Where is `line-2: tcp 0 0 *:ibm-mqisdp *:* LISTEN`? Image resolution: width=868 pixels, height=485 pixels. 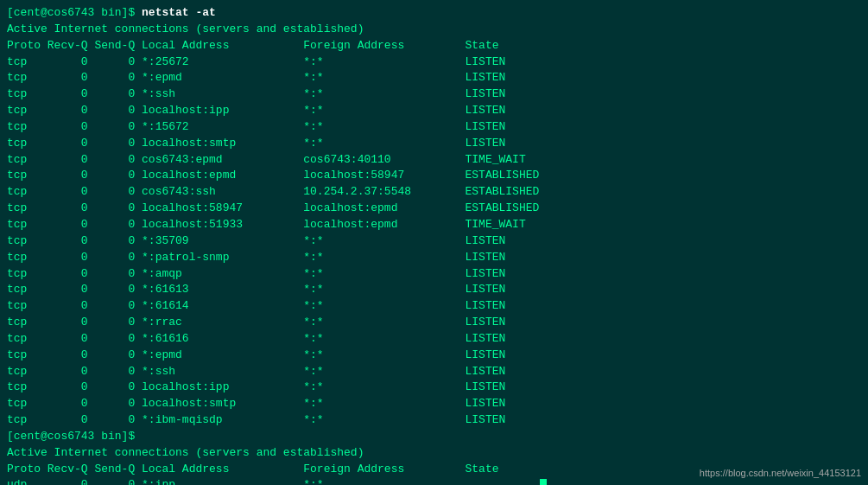
line-2: tcp 0 0 *:ibm-mqisdp *:* LISTEN is located at coordinates (434, 420).